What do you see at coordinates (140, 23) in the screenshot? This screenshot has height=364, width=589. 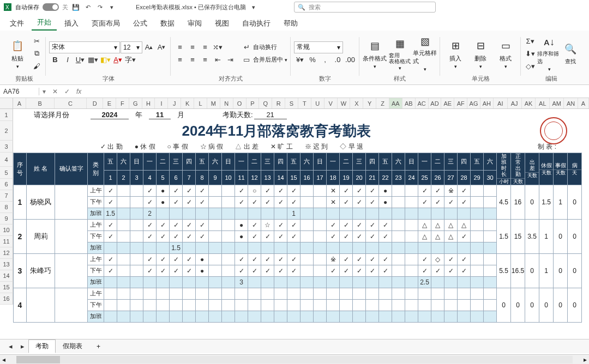 I see `tab-公式: 公式` at bounding box center [140, 23].